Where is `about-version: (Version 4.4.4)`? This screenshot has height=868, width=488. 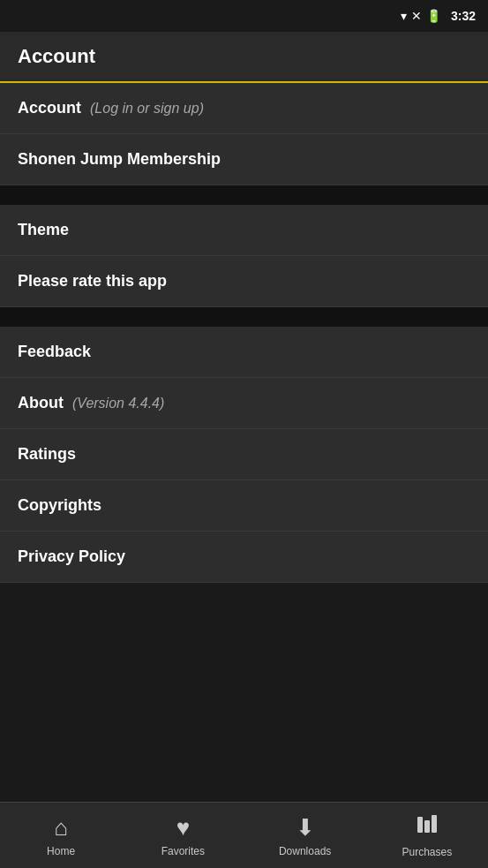
about-version: (Version 4.4.4) is located at coordinates (118, 404).